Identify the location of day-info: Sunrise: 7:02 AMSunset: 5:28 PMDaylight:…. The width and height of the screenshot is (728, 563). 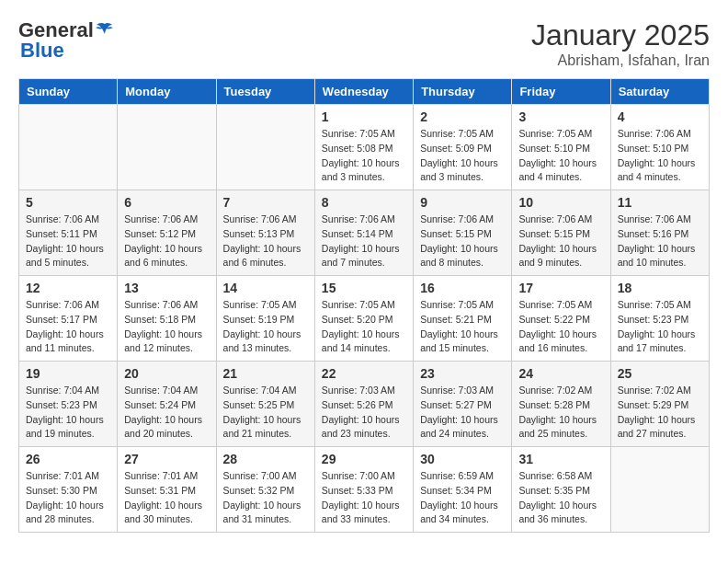
(561, 412).